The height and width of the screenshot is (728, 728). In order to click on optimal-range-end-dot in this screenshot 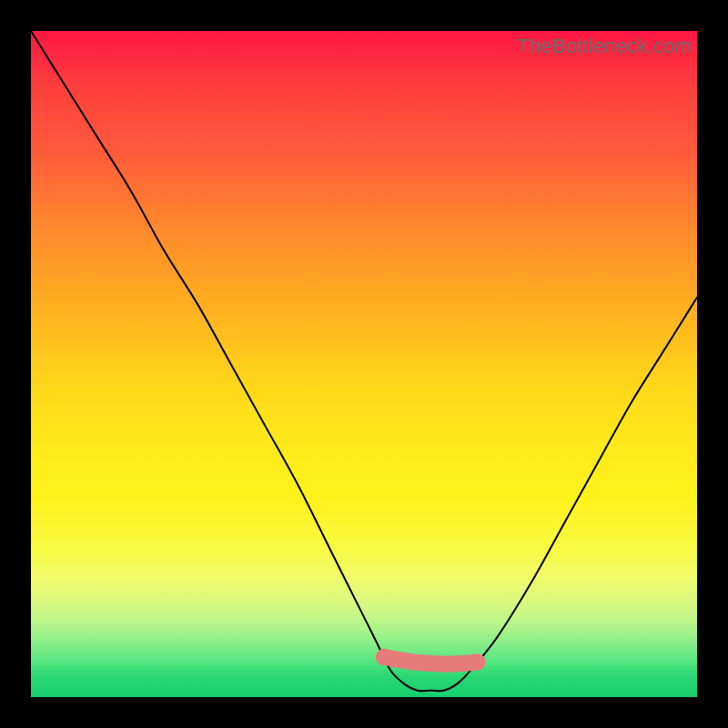, I will do `click(477, 662)`.